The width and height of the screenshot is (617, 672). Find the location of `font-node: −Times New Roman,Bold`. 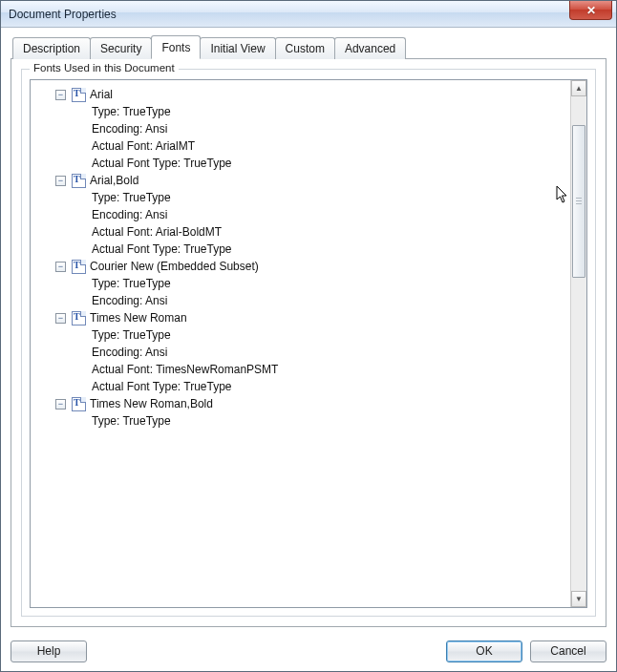

font-node: −Times New Roman,Bold is located at coordinates (300, 404).